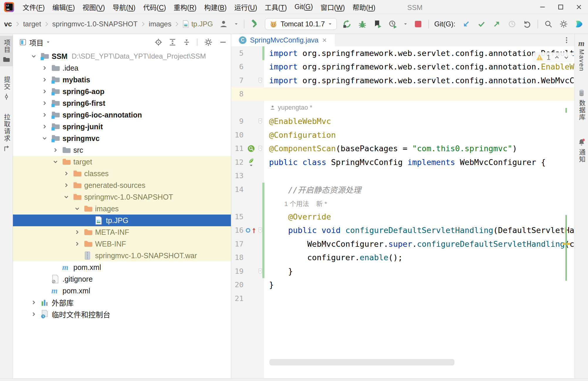  I want to click on breadcrumb-item: target, so click(32, 24).